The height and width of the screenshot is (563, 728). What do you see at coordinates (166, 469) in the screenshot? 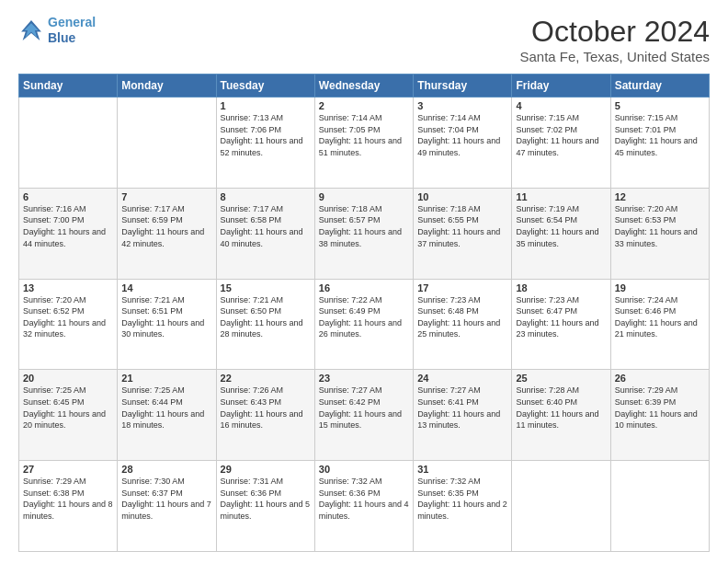
I see `day-number: 28` at bounding box center [166, 469].